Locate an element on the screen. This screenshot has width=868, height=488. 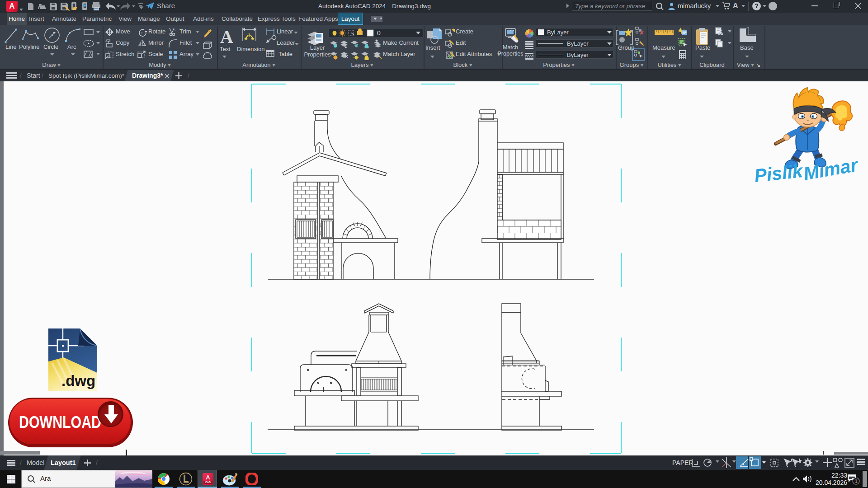
svg-text: Pislik is located at coordinates (779, 174).